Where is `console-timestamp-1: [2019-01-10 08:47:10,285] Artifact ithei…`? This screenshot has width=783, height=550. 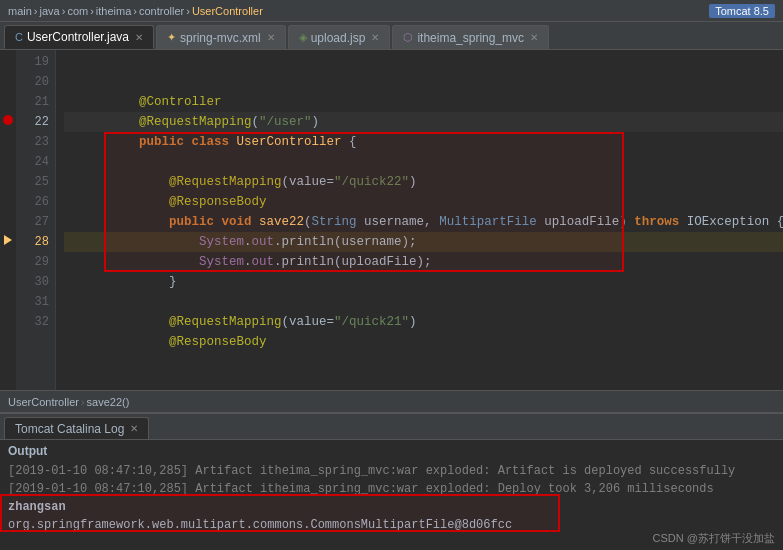 console-timestamp-1: [2019-01-10 08:47:10,285] Artifact ithei… is located at coordinates (372, 471).